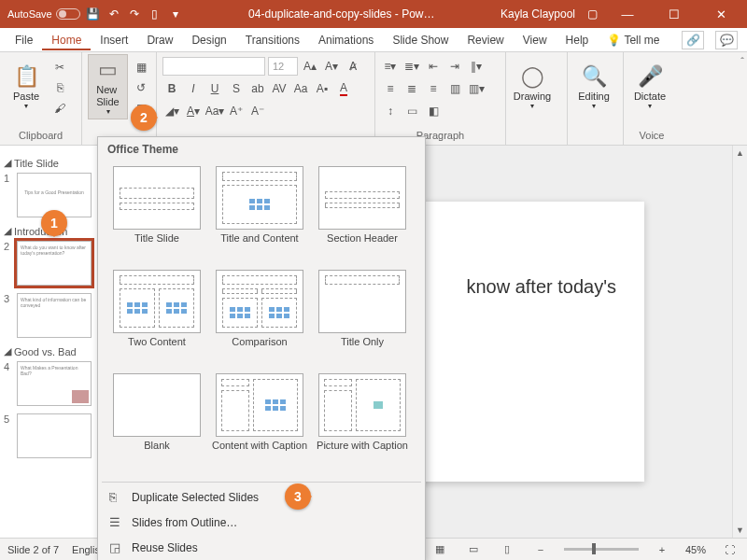 The width and height of the screenshot is (747, 560). I want to click on strike-button: S, so click(236, 89).